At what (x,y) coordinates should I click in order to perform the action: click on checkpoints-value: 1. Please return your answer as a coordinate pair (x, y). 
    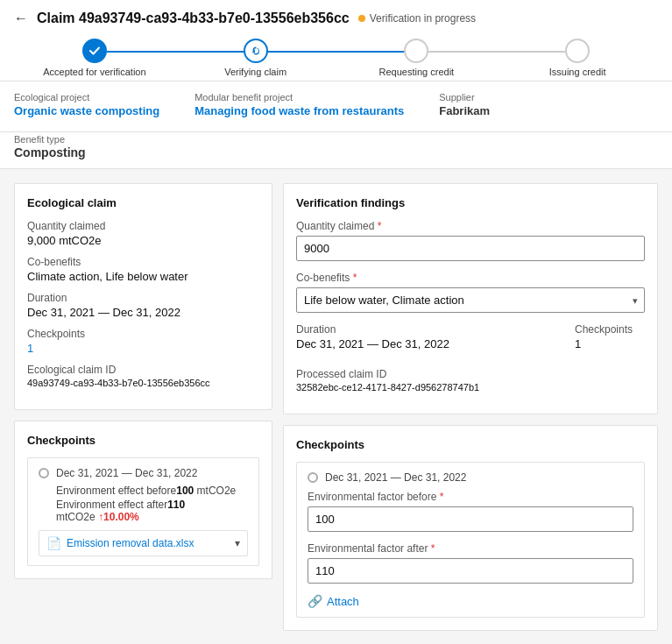
    Looking at the image, I should click on (144, 349).